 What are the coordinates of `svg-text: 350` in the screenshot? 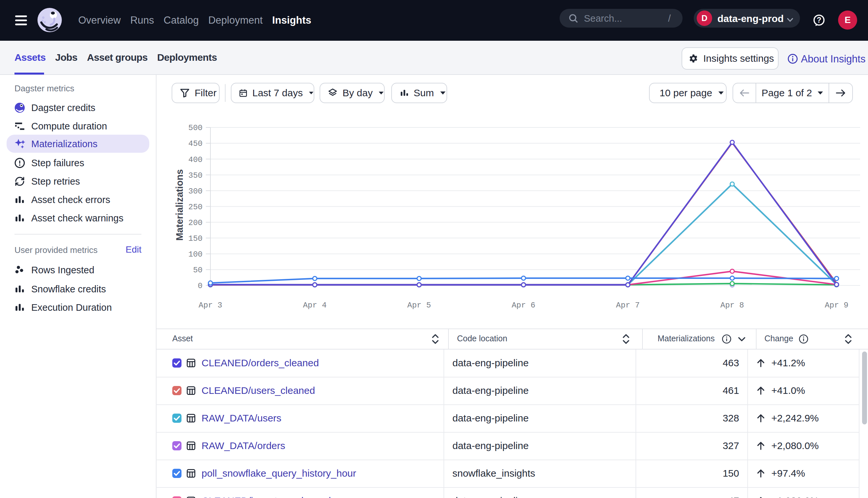 It's located at (195, 175).